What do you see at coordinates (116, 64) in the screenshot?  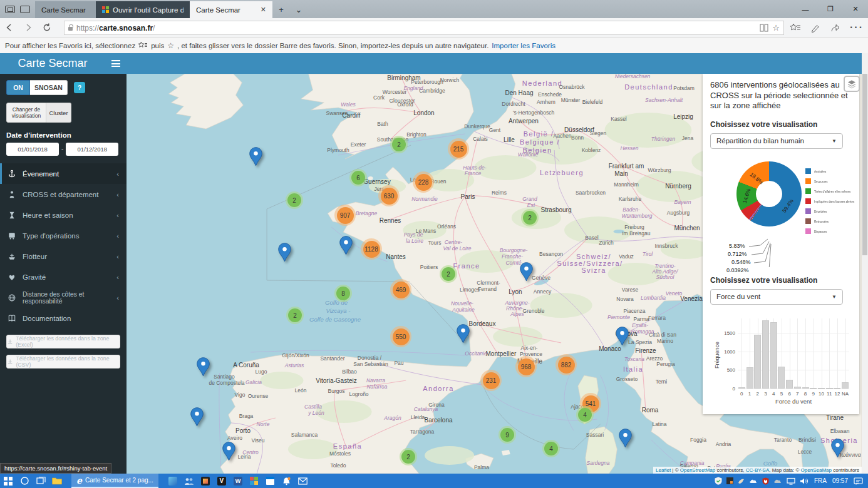 I see `hamburger-menu-icon` at bounding box center [116, 64].